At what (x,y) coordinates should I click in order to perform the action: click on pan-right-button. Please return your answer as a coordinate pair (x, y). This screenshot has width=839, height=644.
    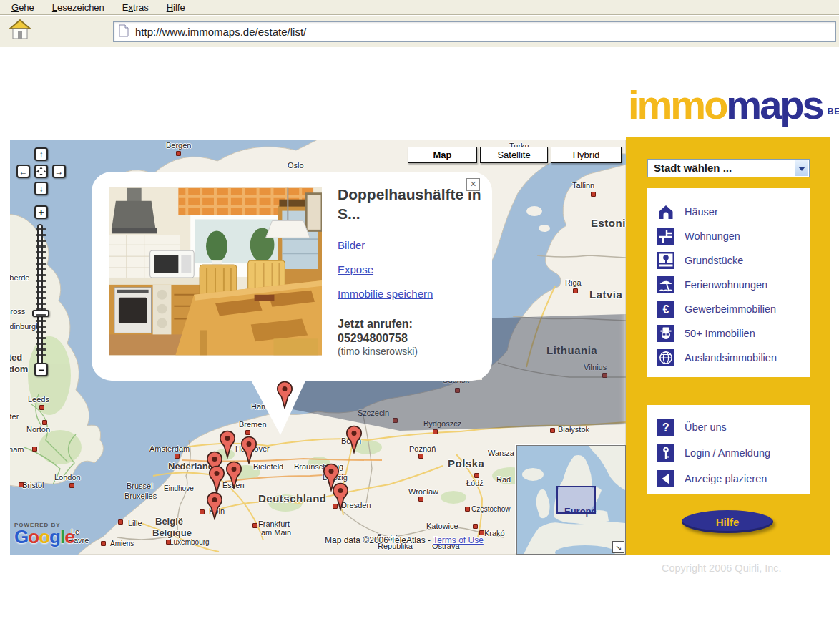
    Looking at the image, I should click on (59, 172).